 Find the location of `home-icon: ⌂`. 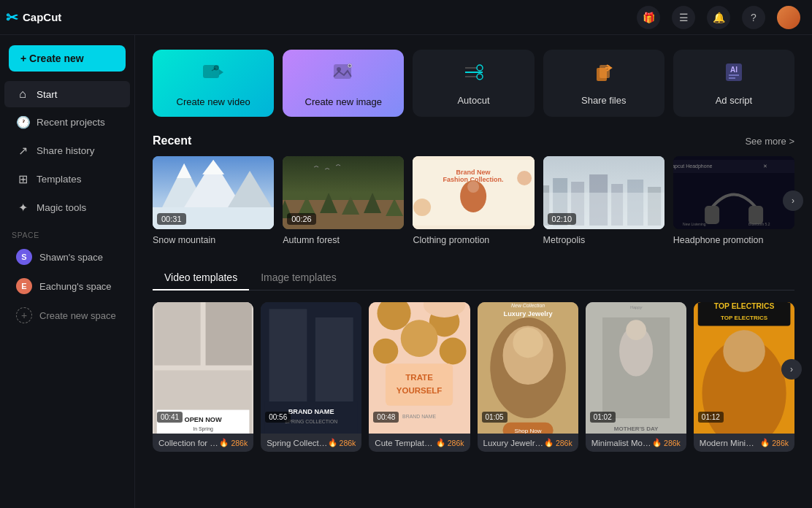

home-icon: ⌂ is located at coordinates (23, 94).